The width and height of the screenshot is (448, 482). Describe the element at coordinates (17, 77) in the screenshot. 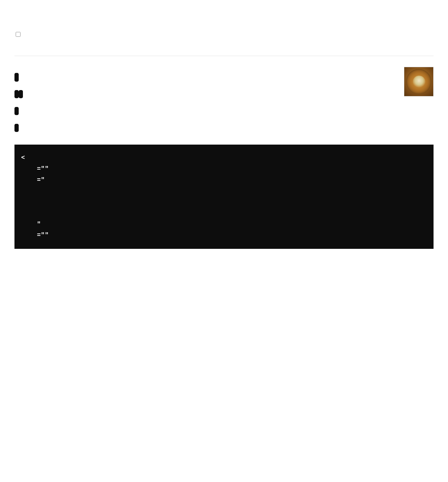

I see `code-sizes-badge` at that location.